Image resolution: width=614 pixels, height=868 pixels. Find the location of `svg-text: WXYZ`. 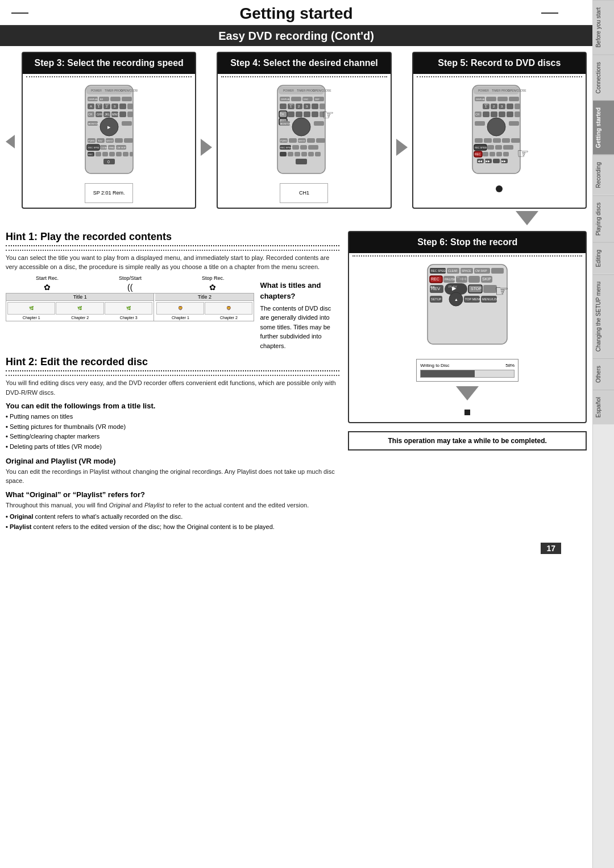

svg-text: WXYZ is located at coordinates (110, 141).